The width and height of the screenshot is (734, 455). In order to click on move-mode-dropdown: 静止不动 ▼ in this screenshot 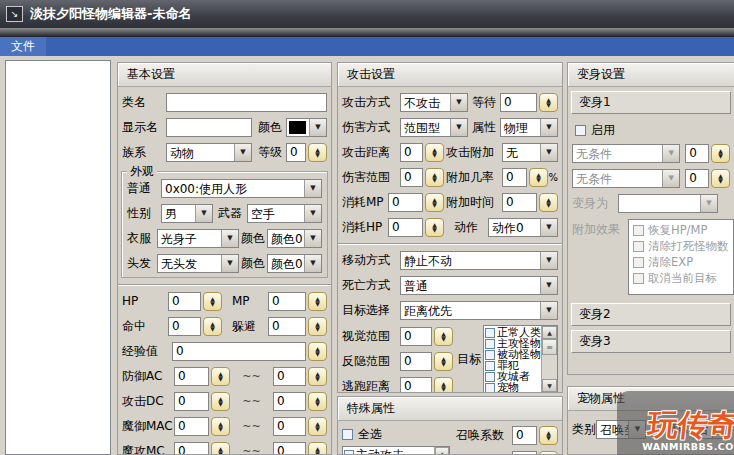, I will do `click(479, 260)`.